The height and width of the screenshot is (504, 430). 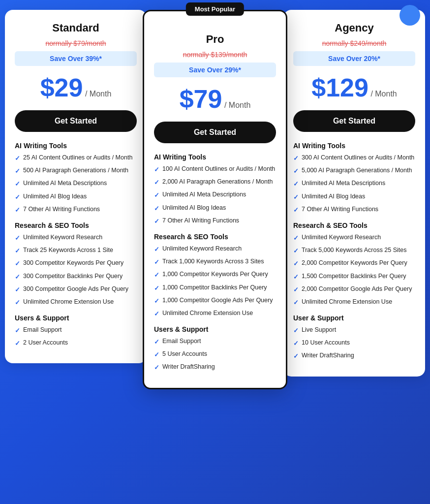 I want to click on section-title: User & Support, so click(x=354, y=318).